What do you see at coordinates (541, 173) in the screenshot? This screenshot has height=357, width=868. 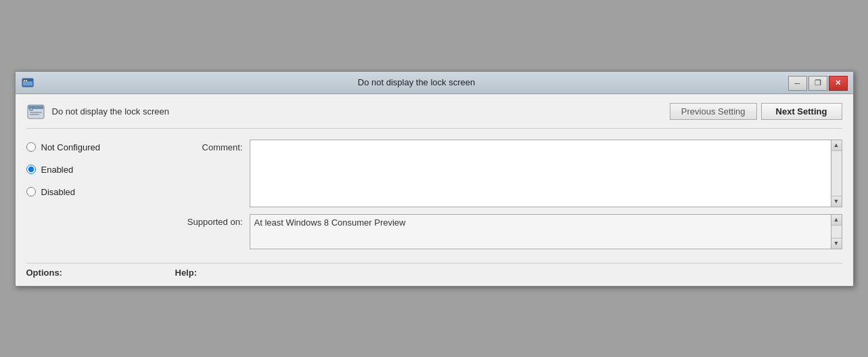 I see `comment-textarea` at bounding box center [541, 173].